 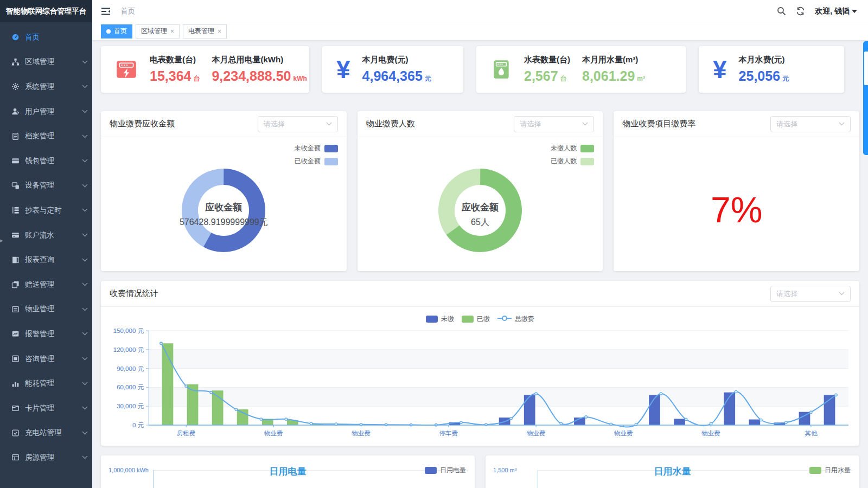 What do you see at coordinates (428, 79) in the screenshot?
I see `stat-metric-unit: 元` at bounding box center [428, 79].